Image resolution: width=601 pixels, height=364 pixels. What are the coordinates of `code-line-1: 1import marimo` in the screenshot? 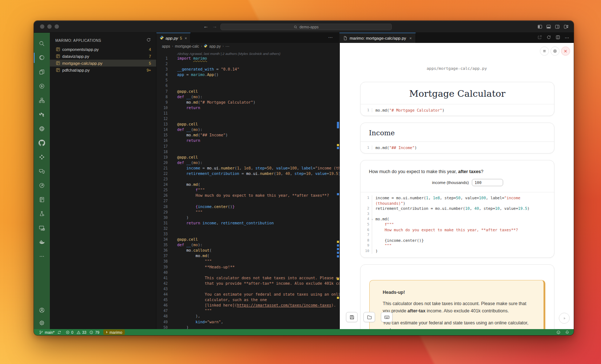 It's located at (248, 58).